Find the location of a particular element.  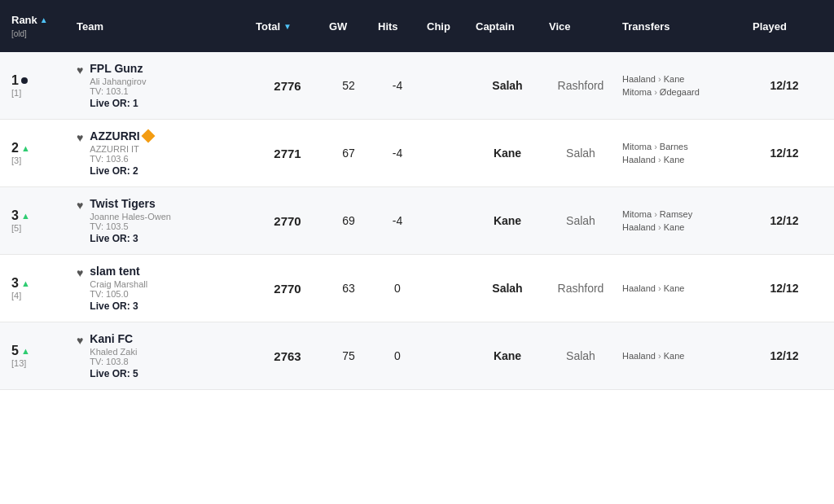

transfer-line2: Mitoma › Ødegaard is located at coordinates (661, 92).